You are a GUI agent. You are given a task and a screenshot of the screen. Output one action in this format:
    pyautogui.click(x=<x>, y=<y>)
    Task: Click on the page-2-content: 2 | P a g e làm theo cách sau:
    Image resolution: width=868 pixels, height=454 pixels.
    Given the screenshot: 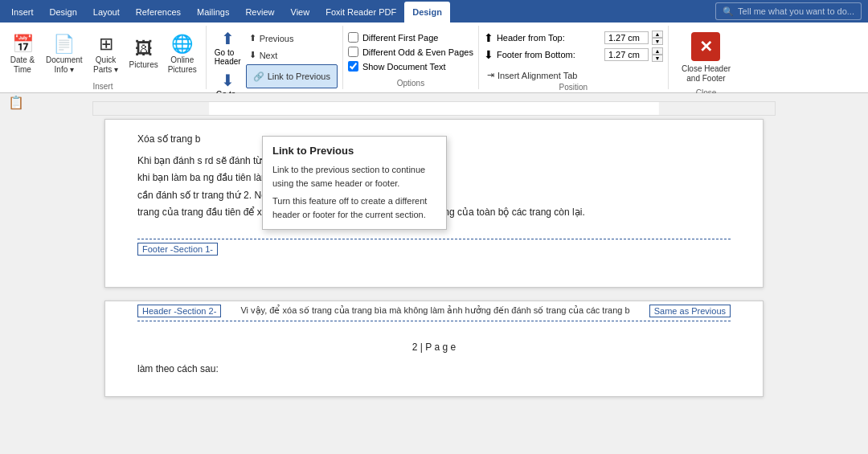 What is the action you would take?
    pyautogui.click(x=434, y=355)
    